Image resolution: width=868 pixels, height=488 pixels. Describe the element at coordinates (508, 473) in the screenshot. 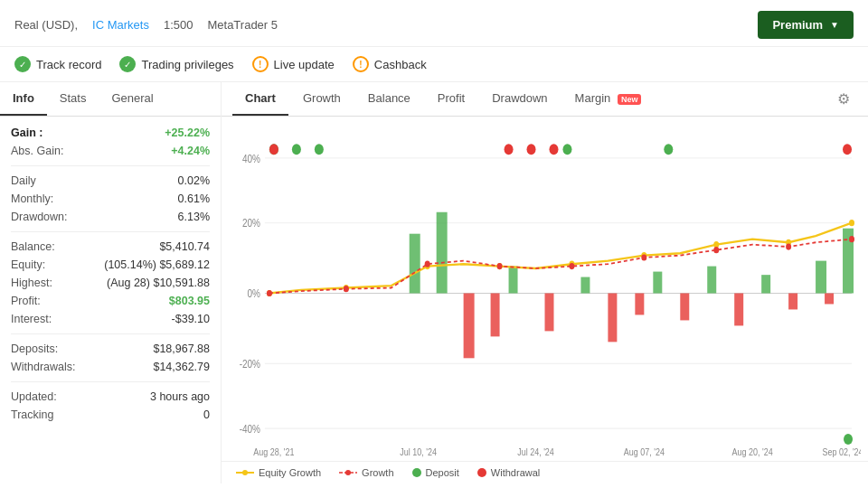

I see `legend-withdrawal: Withdrawal` at that location.